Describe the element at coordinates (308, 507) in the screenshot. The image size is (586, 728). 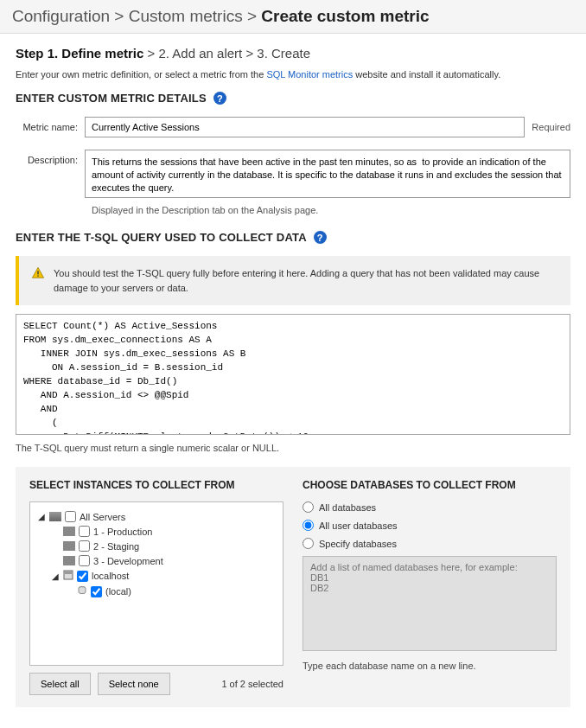
I see `db-radio-all` at that location.